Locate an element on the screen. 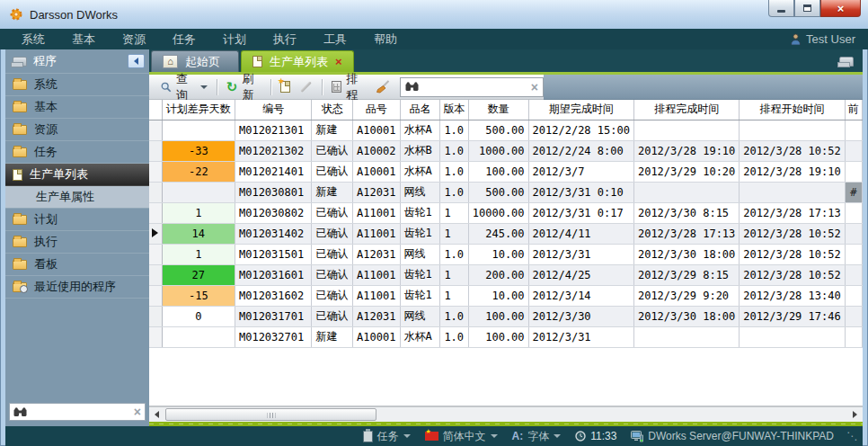 The width and height of the screenshot is (868, 446). cell-qty: 245.00 is located at coordinates (498, 234).